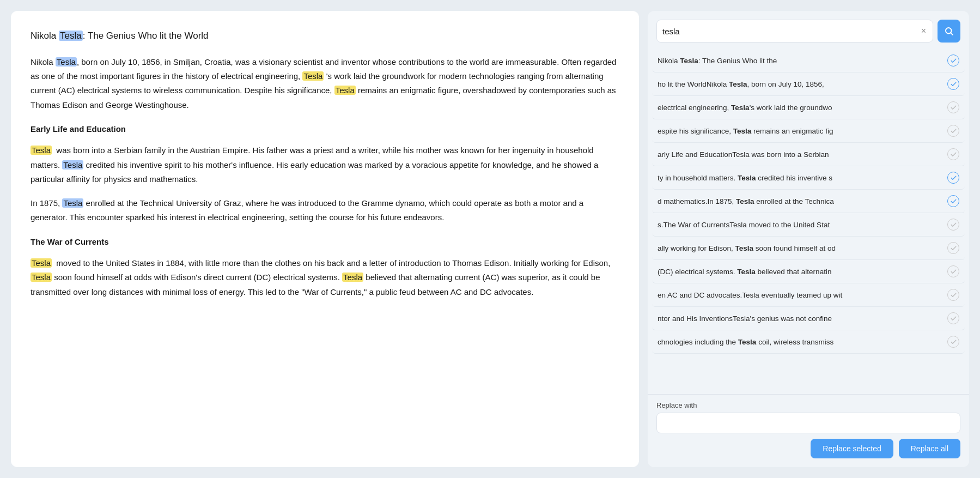 This screenshot has height=478, width=980. What do you see at coordinates (800, 318) in the screenshot?
I see `result-text: ntor and His InventionsTesla's genius wa…` at bounding box center [800, 318].